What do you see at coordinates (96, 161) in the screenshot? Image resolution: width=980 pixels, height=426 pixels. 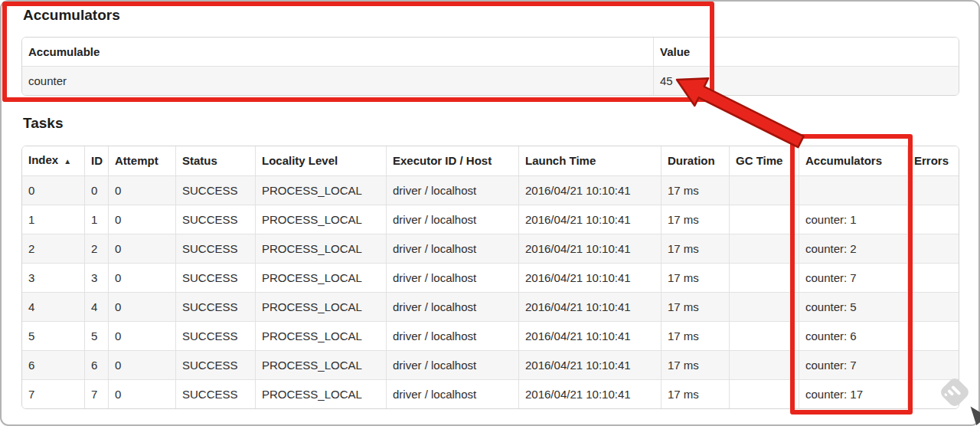 I see `col-header-id: ID` at bounding box center [96, 161].